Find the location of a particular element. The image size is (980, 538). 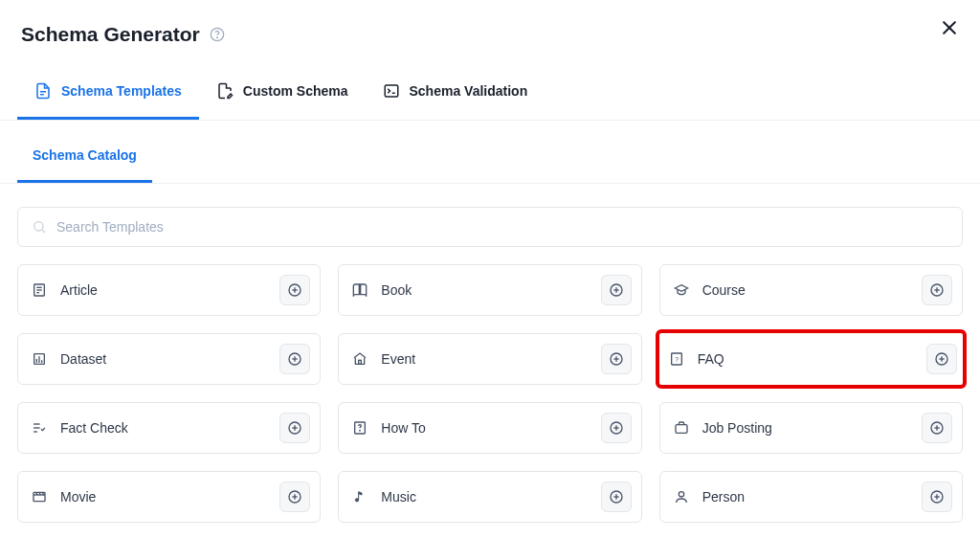

template-card-event: Event is located at coordinates (490, 359).